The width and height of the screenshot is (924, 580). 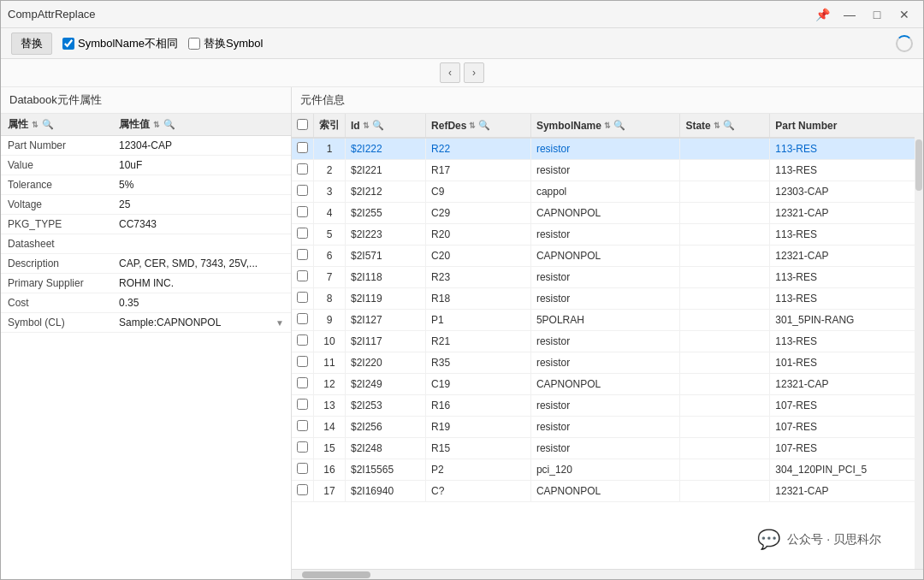 I want to click on next-button: ›, so click(x=474, y=73).